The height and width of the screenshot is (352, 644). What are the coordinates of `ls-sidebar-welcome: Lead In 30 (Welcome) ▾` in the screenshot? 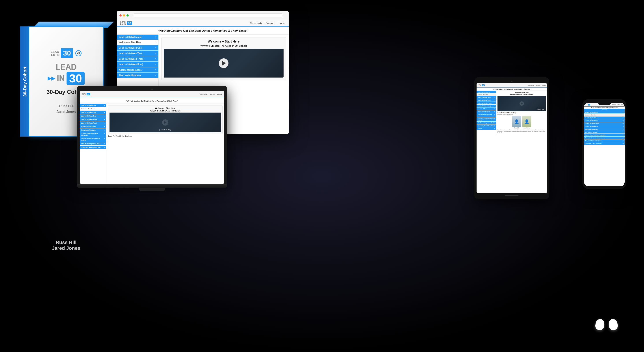 It's located at (93, 106).